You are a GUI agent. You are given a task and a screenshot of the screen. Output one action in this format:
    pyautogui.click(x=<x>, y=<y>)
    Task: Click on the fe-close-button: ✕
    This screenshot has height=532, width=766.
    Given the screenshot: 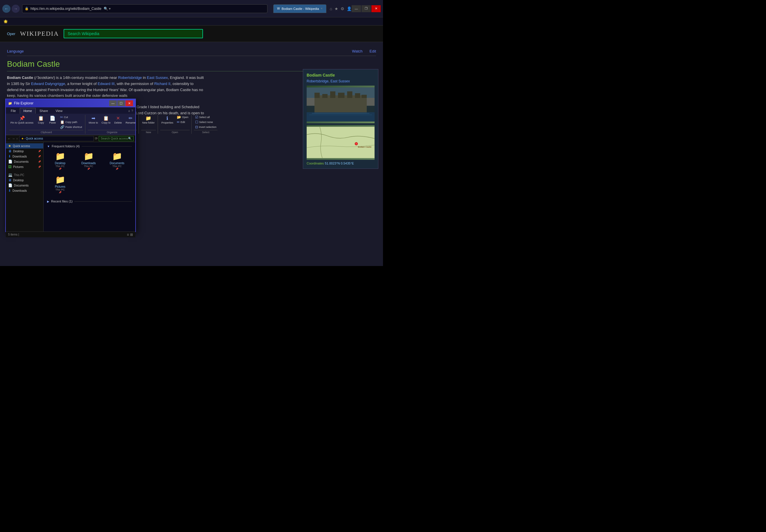 What is the action you would take?
    pyautogui.click(x=129, y=103)
    